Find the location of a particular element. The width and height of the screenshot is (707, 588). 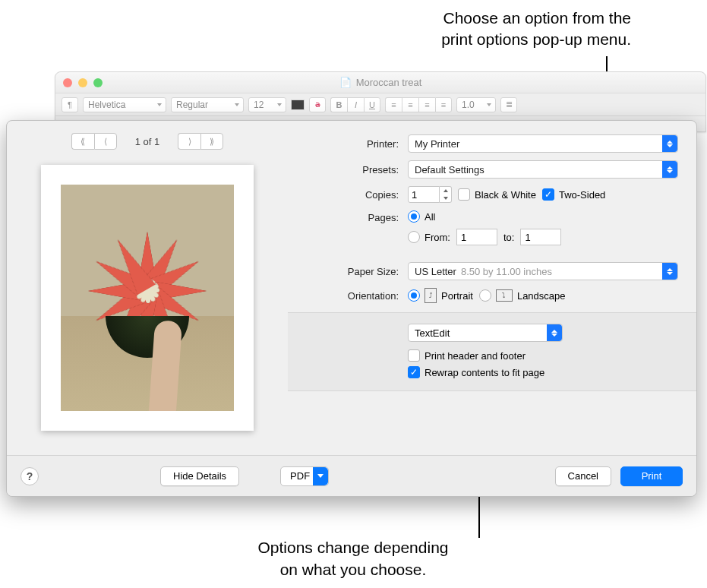

orientation-landscape-radio: ⤵ Landscape is located at coordinates (522, 296).